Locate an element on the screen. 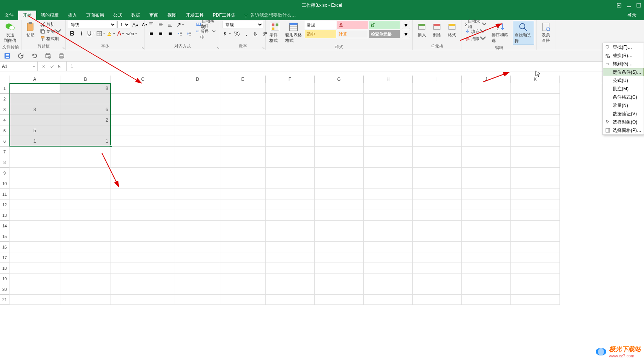 The height and width of the screenshot is (360, 644). cell-E6 is located at coordinates (243, 141).